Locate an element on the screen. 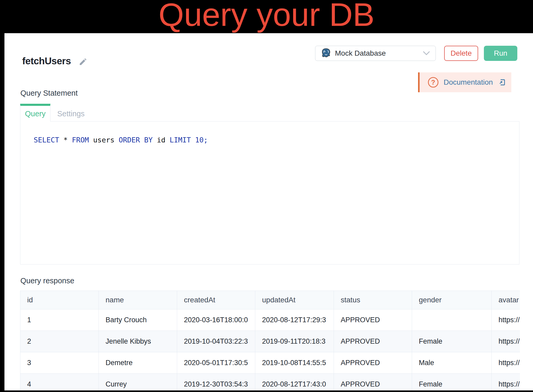  cell-updatedAt: 2020-08-12T17:29:3 is located at coordinates (295, 320).